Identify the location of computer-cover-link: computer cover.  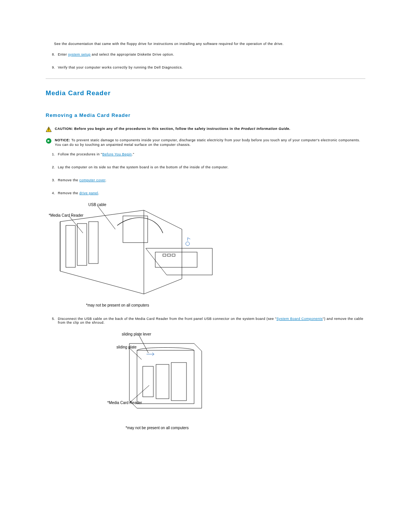
(93, 180).